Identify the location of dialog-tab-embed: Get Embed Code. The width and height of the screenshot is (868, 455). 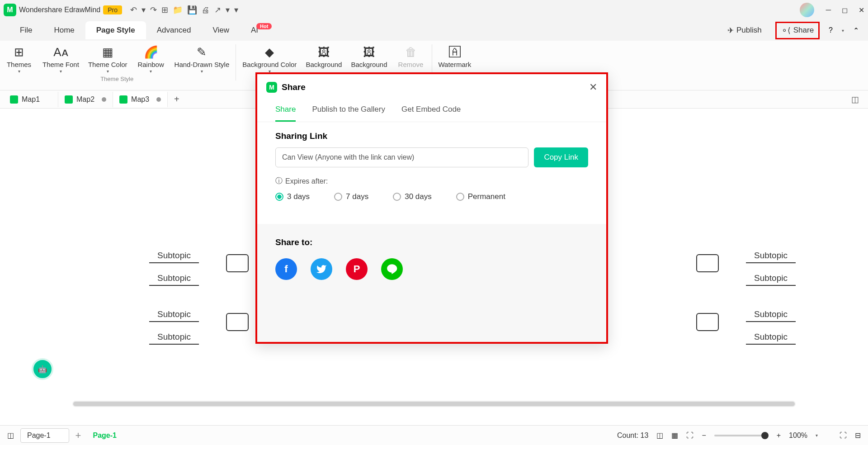
(431, 111).